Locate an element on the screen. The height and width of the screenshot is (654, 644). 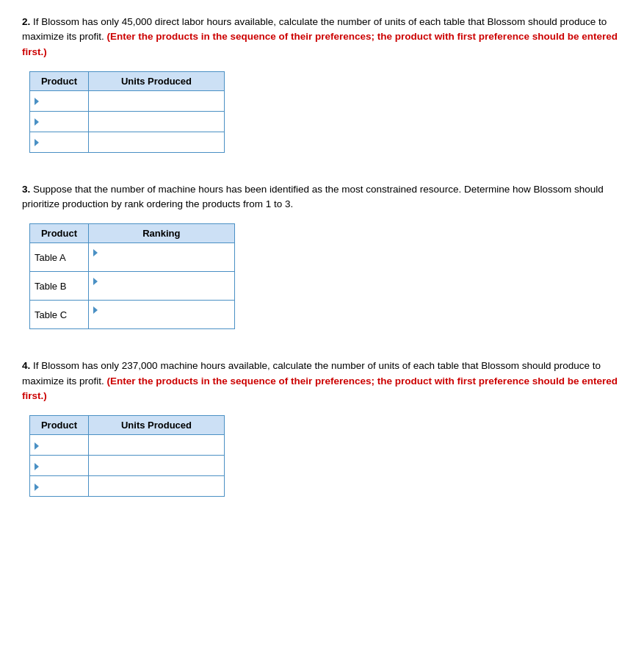
table-row: Table C is located at coordinates (132, 315).